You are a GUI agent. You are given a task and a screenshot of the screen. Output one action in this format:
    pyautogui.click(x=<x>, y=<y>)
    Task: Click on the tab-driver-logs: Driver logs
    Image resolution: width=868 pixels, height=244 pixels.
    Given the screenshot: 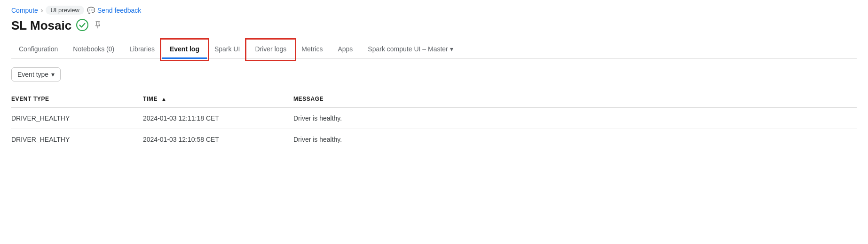 What is the action you would take?
    pyautogui.click(x=271, y=50)
    